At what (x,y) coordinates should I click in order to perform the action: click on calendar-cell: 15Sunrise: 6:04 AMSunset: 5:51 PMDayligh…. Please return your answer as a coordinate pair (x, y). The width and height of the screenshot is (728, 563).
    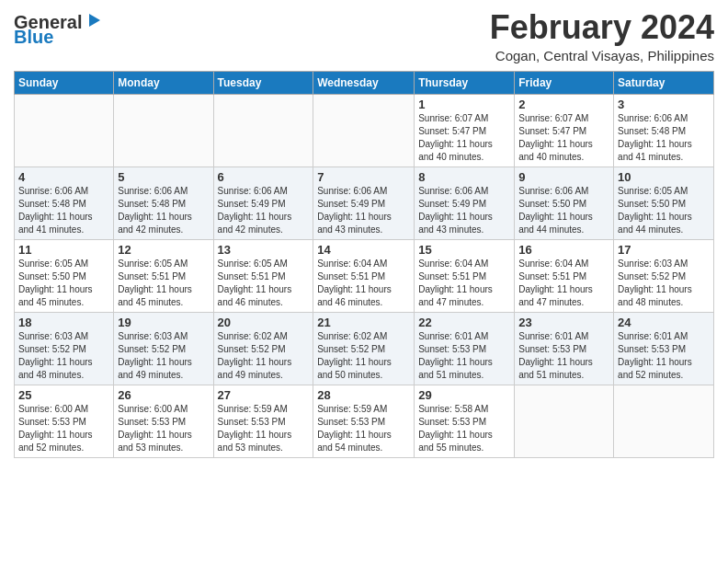
    Looking at the image, I should click on (465, 276).